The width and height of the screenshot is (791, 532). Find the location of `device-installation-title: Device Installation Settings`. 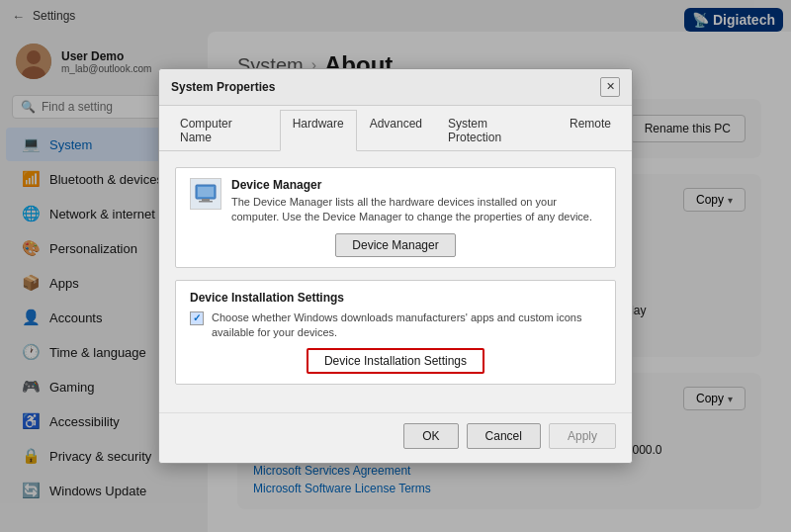

device-installation-title: Device Installation Settings is located at coordinates (396, 298).